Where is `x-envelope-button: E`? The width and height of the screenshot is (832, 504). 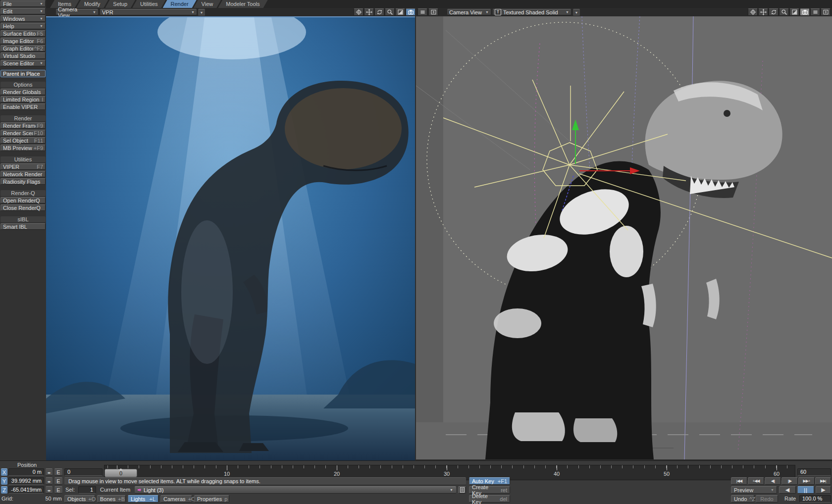 x-envelope-button: E is located at coordinates (58, 472).